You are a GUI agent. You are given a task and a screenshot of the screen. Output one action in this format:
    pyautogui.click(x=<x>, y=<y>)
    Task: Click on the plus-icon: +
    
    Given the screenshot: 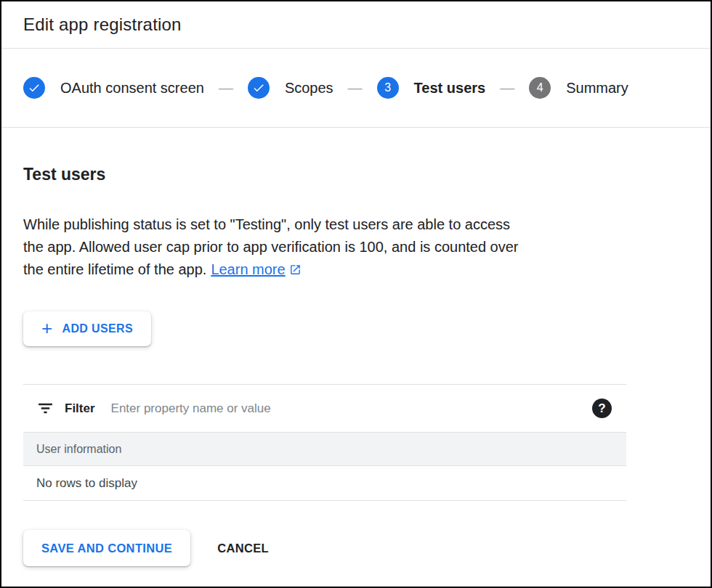 What is the action you would take?
    pyautogui.click(x=47, y=328)
    